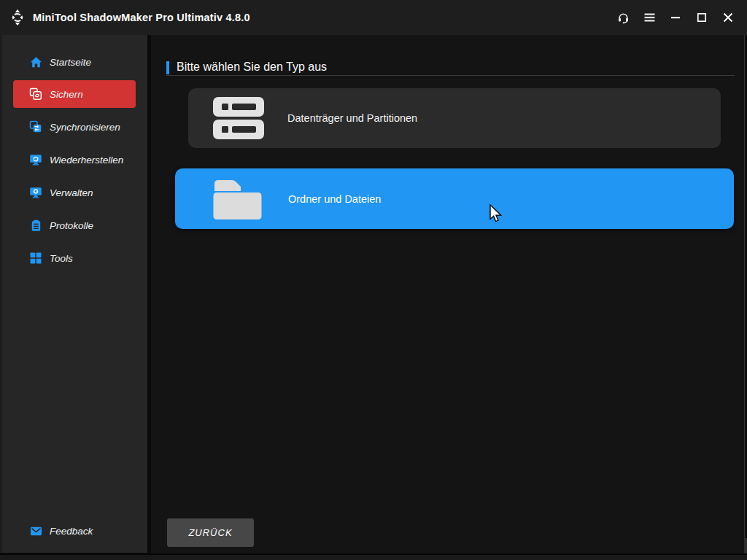 The height and width of the screenshot is (560, 747). I want to click on sidebar-item-label: Tools, so click(61, 258).